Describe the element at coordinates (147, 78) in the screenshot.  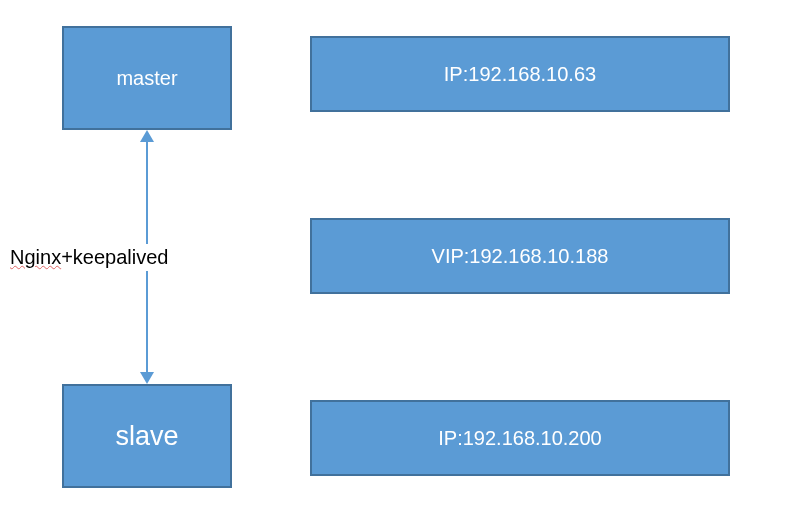
I see `node-master: master` at that location.